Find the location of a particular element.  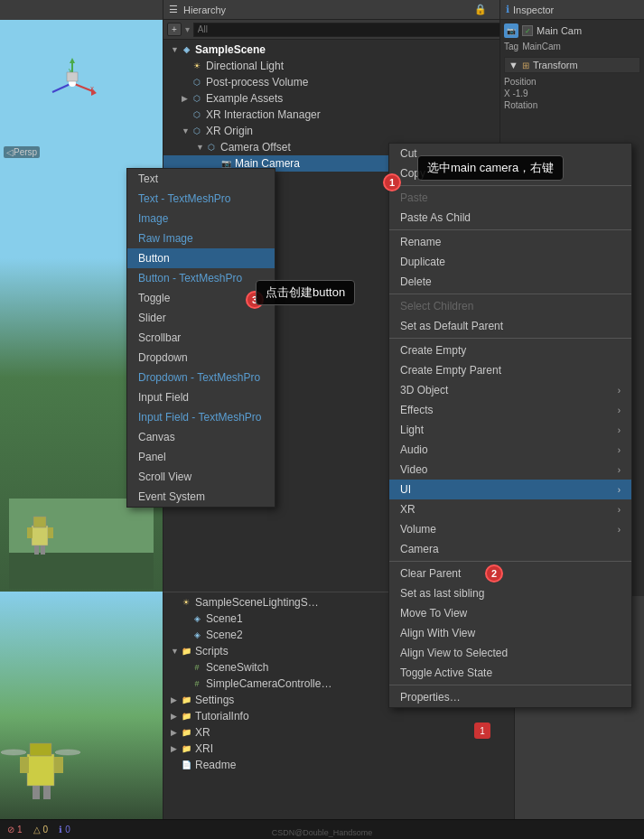

add-dropdown-arrow: ▾ is located at coordinates (188, 29).